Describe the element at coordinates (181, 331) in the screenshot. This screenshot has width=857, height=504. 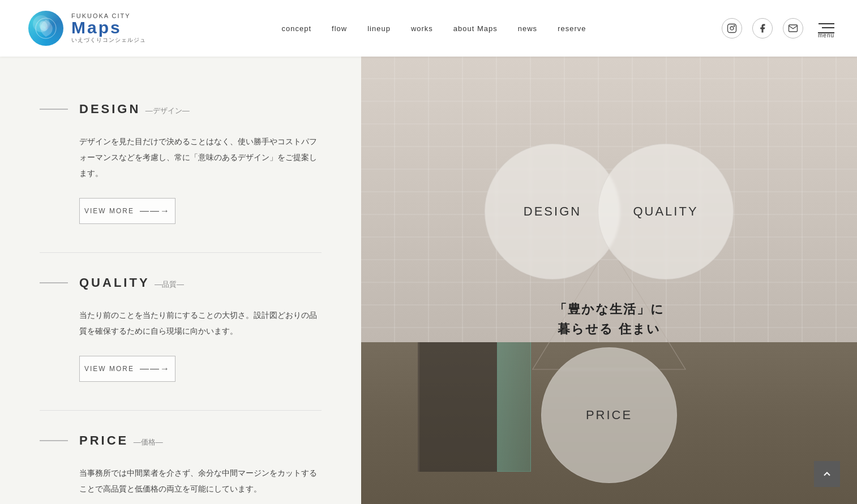
I see `quality-section: QUALITY —品質— 当たり前のことを当たり前にすることの大切さ。設計図どお…` at that location.